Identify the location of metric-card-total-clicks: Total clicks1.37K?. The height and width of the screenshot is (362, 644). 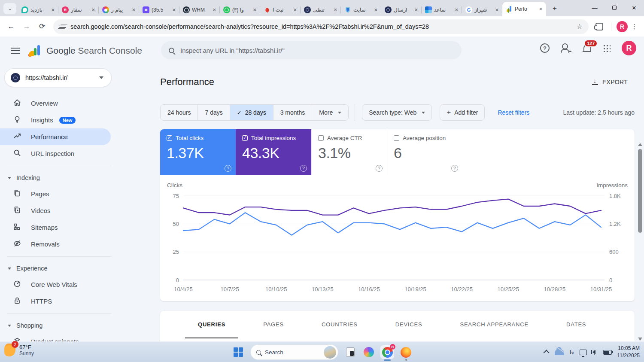
(198, 152).